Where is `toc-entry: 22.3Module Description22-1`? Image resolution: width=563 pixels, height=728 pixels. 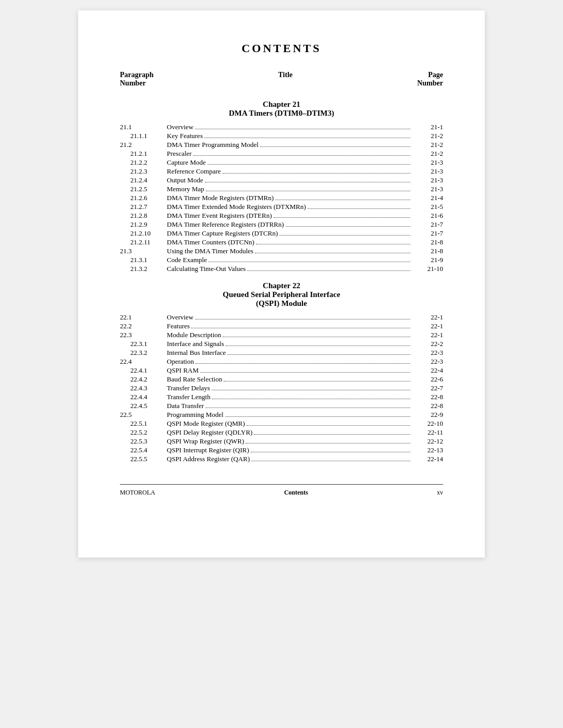
toc-entry: 22.3Module Description22-1 is located at coordinates (282, 335).